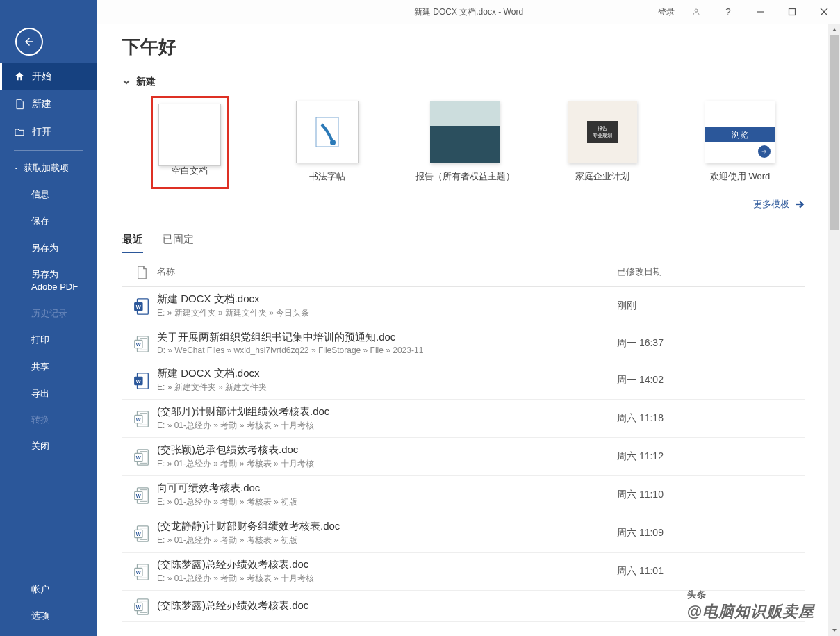 This screenshot has width=840, height=636. What do you see at coordinates (387, 350) in the screenshot?
I see `file-path: D: » WeChat Files » wxid_hsi7lvrtd6zq22 …` at bounding box center [387, 350].